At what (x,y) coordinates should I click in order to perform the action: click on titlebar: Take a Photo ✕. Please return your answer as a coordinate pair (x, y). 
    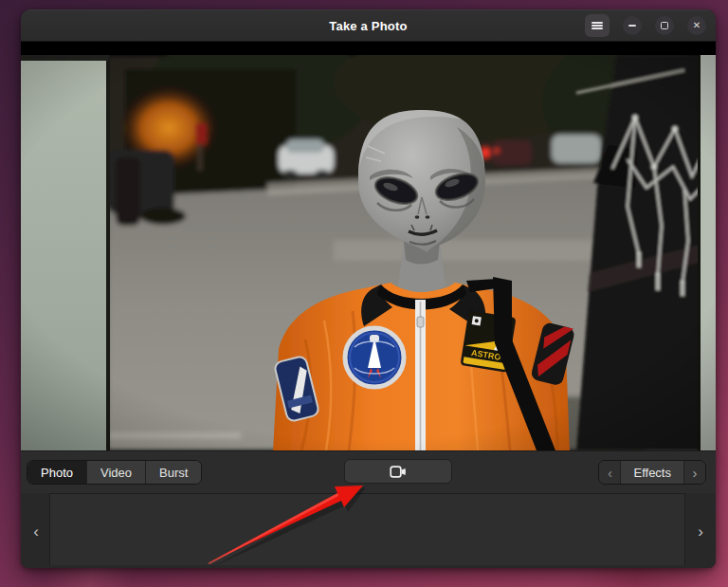
    Looking at the image, I should click on (368, 26).